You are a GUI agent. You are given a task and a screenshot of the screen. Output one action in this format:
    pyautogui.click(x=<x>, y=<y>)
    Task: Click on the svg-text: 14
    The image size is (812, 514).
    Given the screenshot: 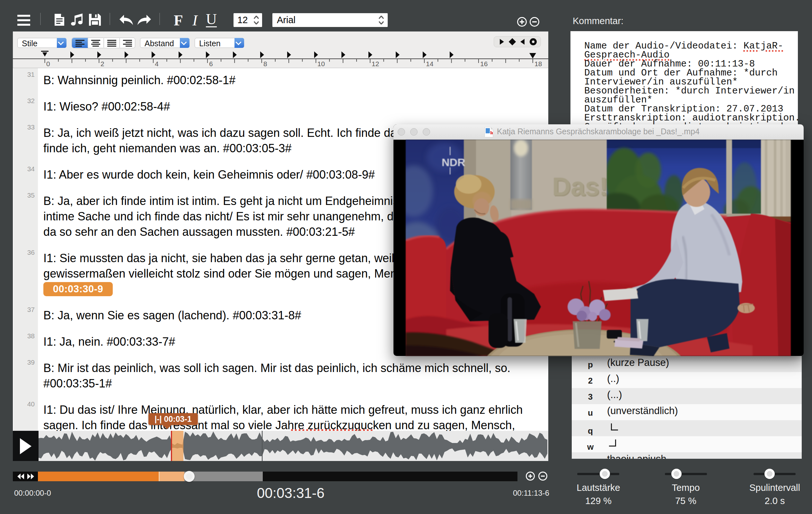 What is the action you would take?
    pyautogui.click(x=430, y=64)
    